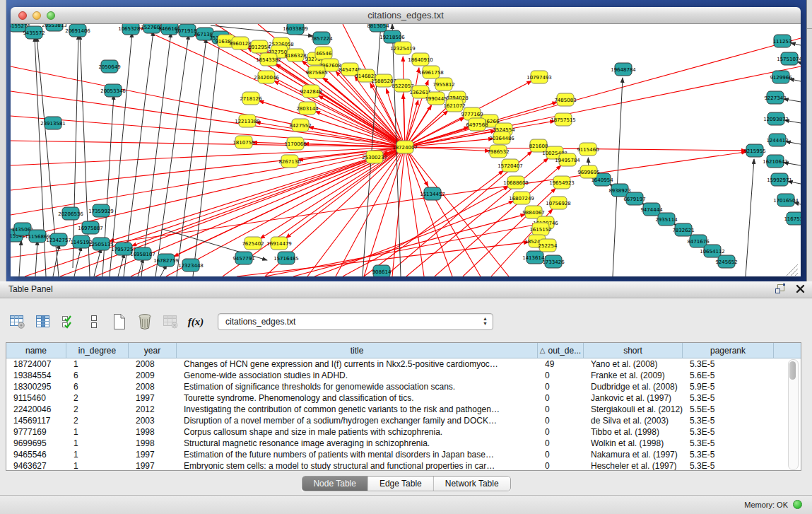  Describe the element at coordinates (43, 322) in the screenshot. I see `table-columns-icon` at that location.